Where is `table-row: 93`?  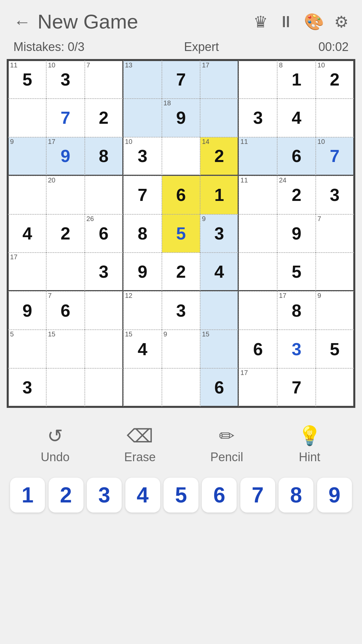
table-row: 93 is located at coordinates (219, 233).